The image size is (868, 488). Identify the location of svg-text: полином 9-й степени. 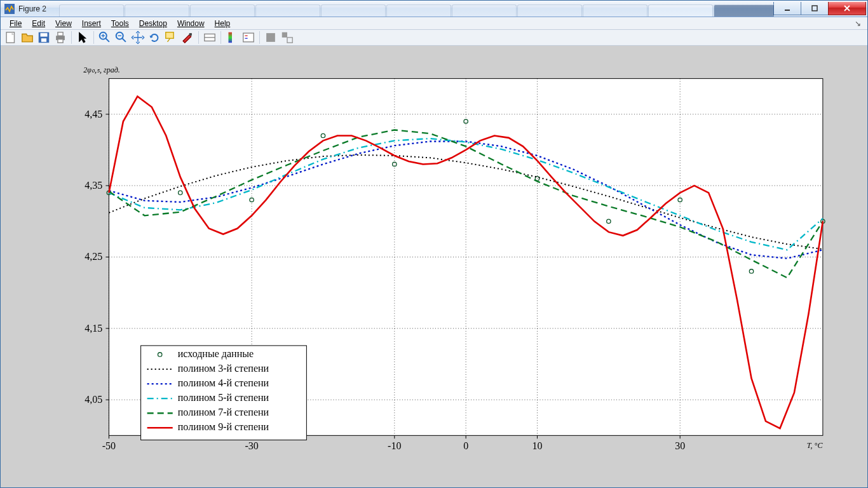
(224, 427).